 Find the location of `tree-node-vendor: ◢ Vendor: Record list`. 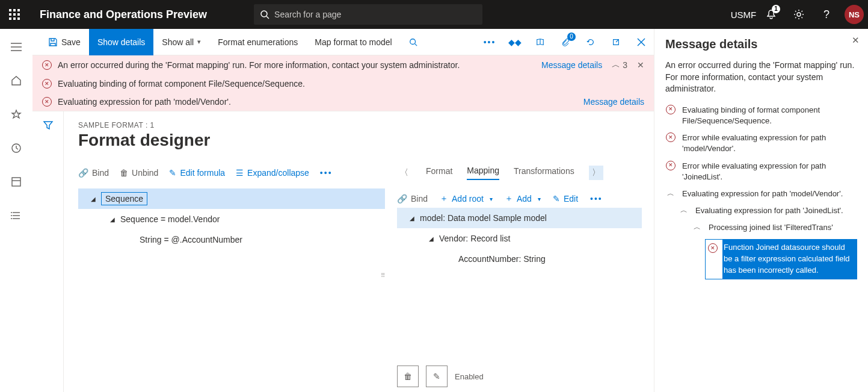

tree-node-vendor: ◢ Vendor: Record list is located at coordinates (520, 238).